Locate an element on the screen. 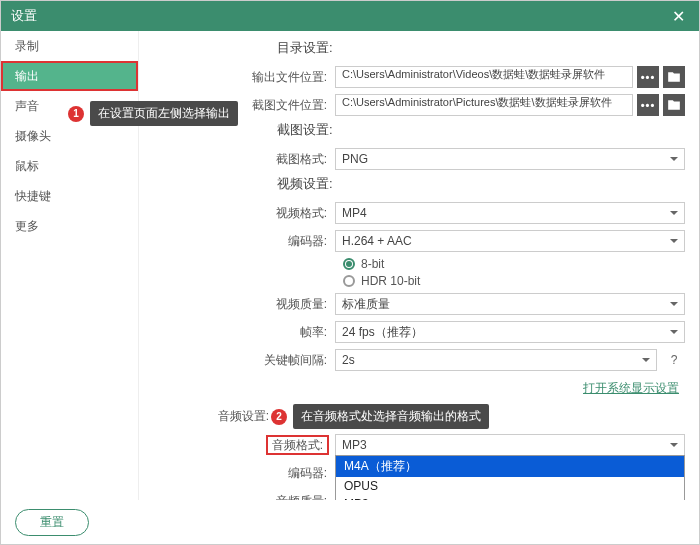  open-system-display-link: 打开系统显示设置 is located at coordinates (631, 388).